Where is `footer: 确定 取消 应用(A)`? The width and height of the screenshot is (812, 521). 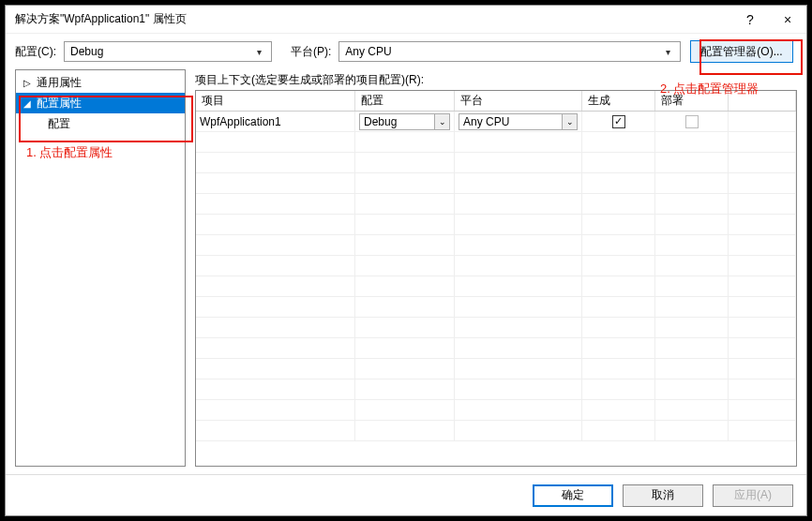 footer: 确定 取消 应用(A) is located at coordinates (406, 495).